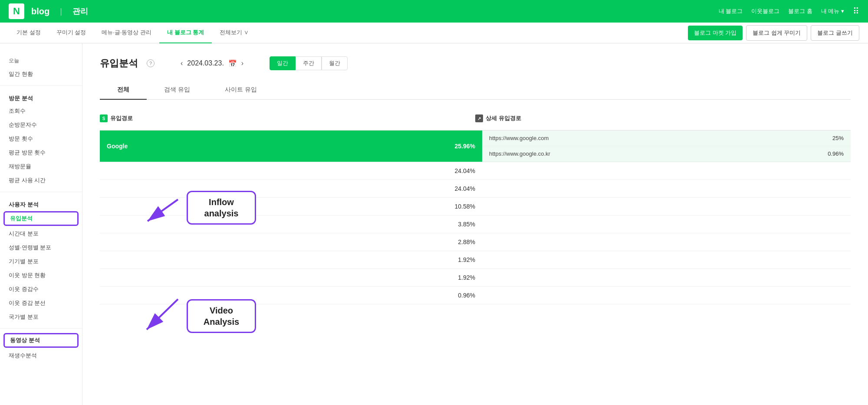  What do you see at coordinates (467, 295) in the screenshot?
I see `inflow-pct-9: 0.96%` at bounding box center [467, 295].